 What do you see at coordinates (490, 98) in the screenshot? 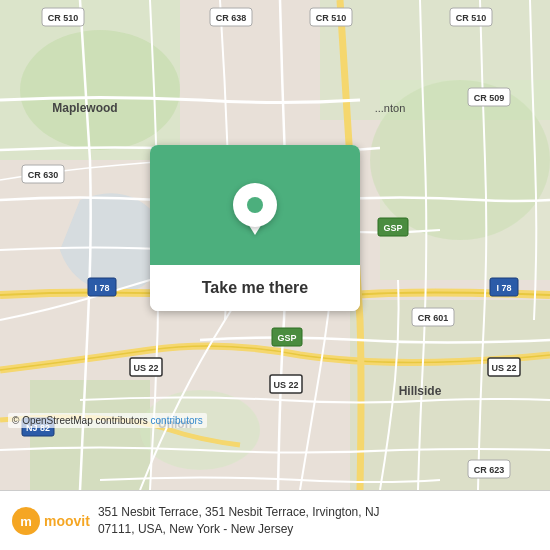
I see `svg-text: CR 509` at bounding box center [490, 98].